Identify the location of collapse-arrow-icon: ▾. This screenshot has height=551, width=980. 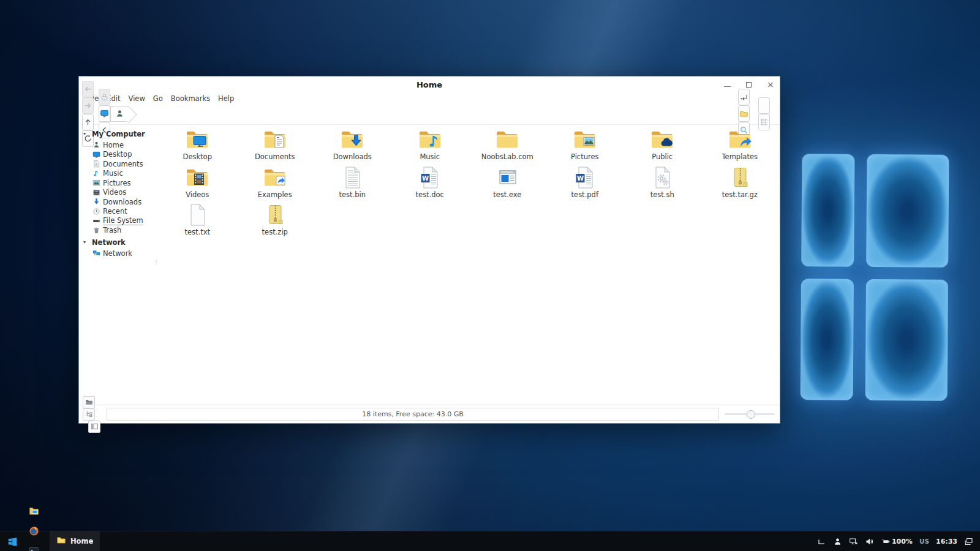
(86, 133).